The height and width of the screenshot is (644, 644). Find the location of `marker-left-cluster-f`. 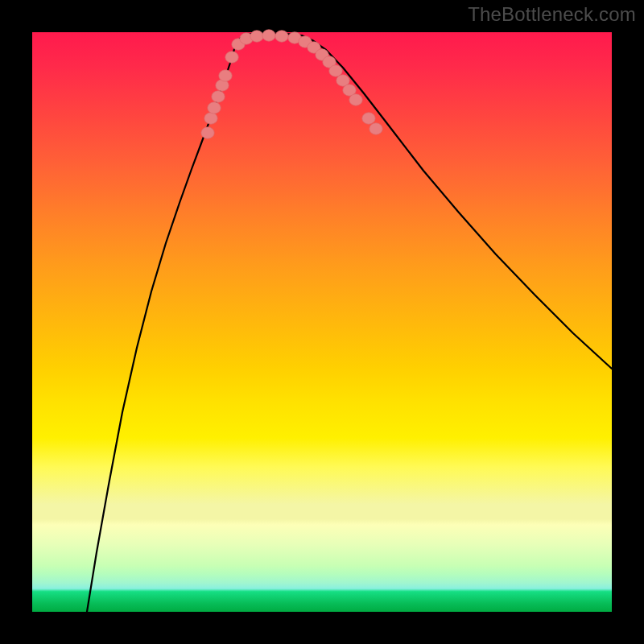

marker-left-cluster-f is located at coordinates (232, 57).